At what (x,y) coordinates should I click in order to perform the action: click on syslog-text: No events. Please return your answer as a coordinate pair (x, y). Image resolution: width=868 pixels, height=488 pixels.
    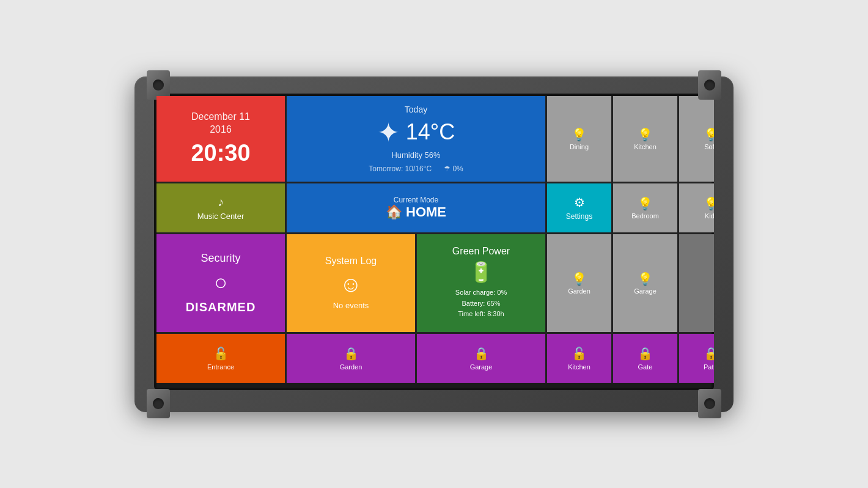
    Looking at the image, I should click on (351, 306).